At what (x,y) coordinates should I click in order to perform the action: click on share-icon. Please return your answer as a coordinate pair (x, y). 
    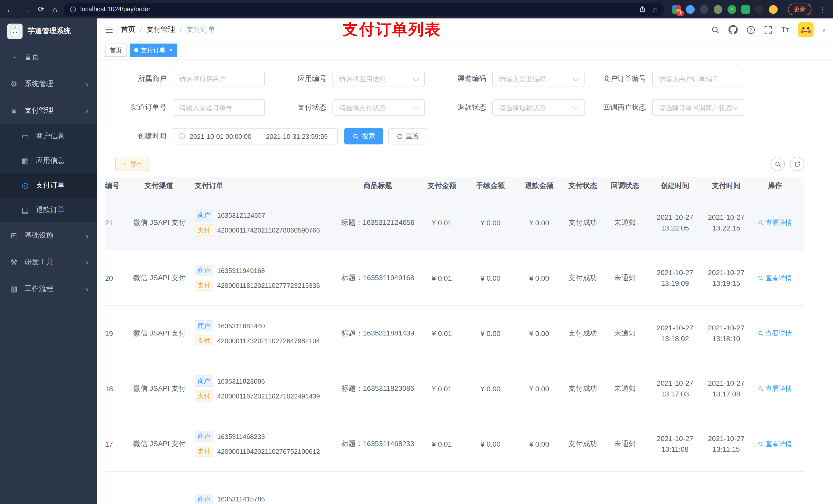
    Looking at the image, I should click on (642, 9).